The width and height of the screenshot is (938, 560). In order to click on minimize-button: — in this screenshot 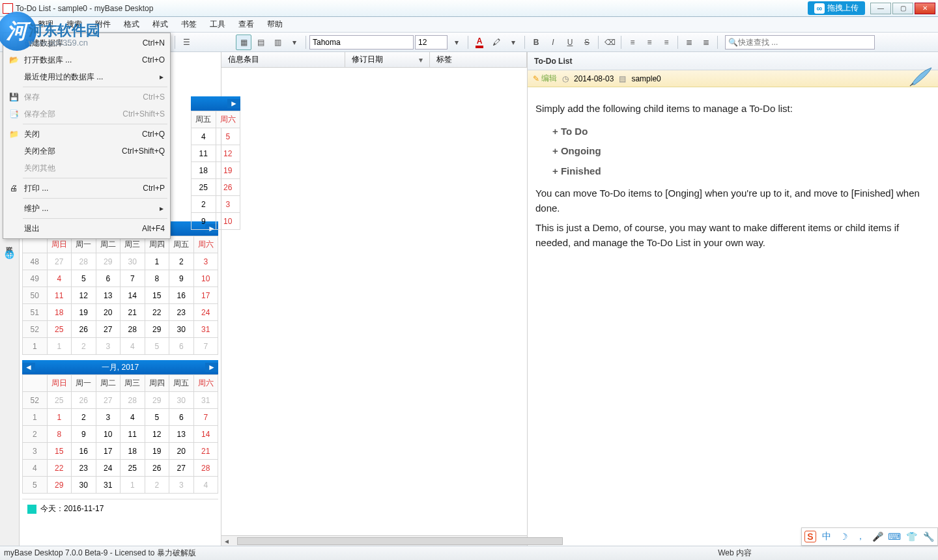, I will do `click(881, 8)`.